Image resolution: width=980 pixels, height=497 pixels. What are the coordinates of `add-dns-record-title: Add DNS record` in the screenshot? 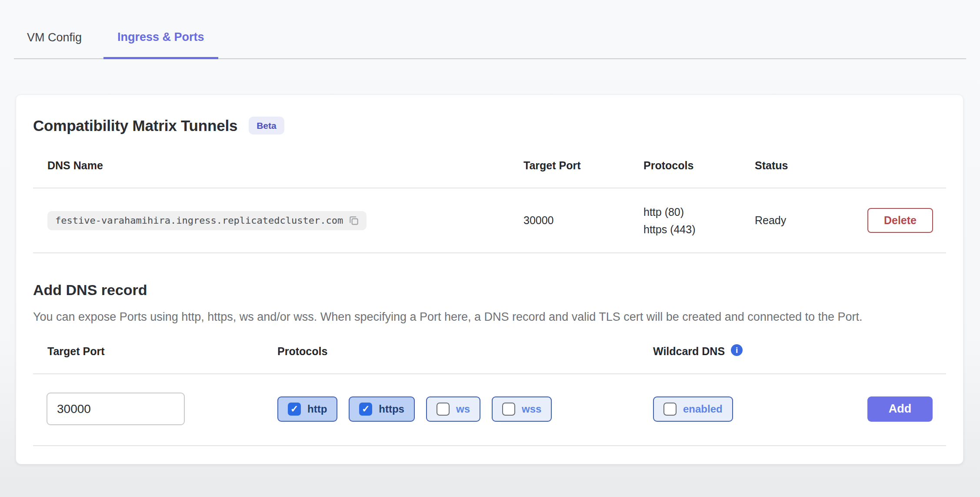 It's located at (490, 290).